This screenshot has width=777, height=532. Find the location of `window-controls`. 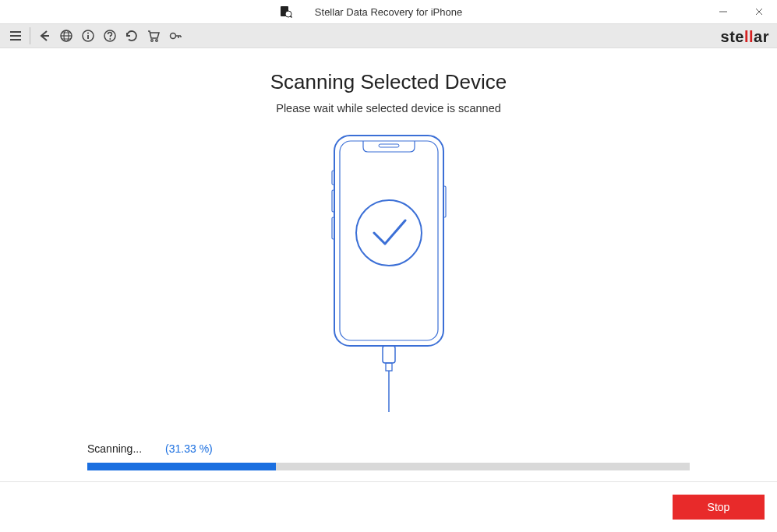

window-controls is located at coordinates (741, 12).